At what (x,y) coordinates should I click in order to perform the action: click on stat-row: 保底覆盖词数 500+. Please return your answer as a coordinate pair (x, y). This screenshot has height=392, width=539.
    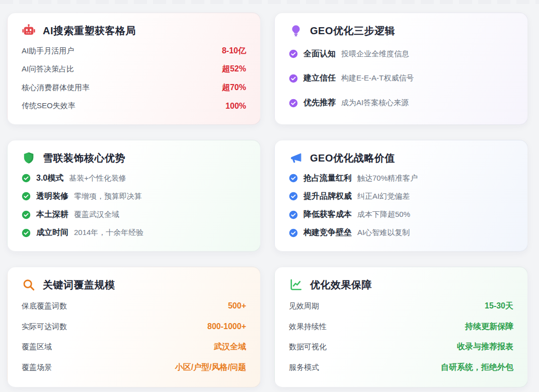
    Looking at the image, I should click on (134, 306).